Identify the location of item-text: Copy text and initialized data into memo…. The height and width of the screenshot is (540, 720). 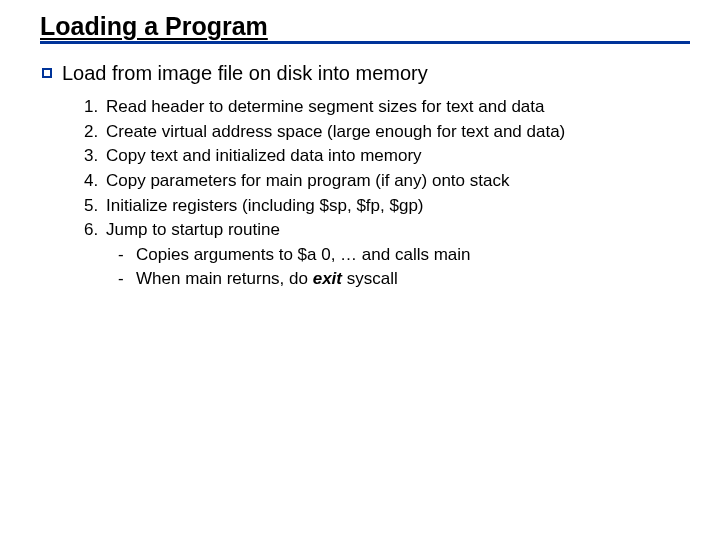
(264, 156).